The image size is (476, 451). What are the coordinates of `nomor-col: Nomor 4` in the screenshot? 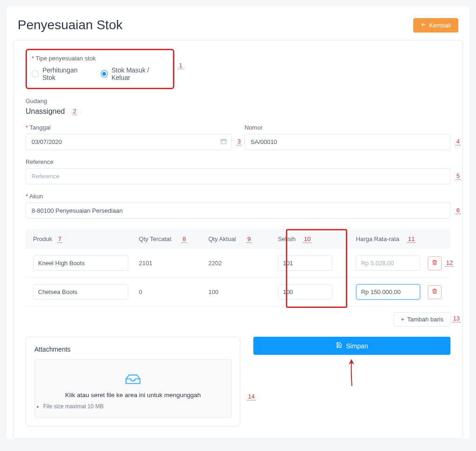 It's located at (348, 137).